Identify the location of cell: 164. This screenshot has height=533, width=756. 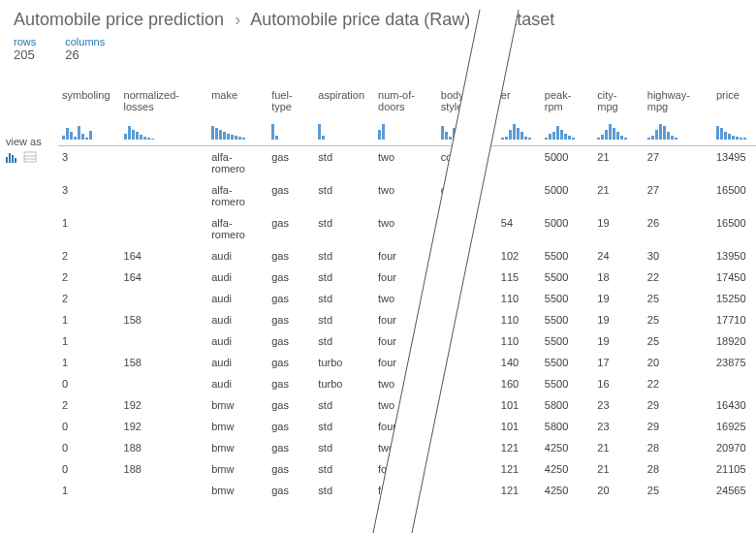
(165, 256).